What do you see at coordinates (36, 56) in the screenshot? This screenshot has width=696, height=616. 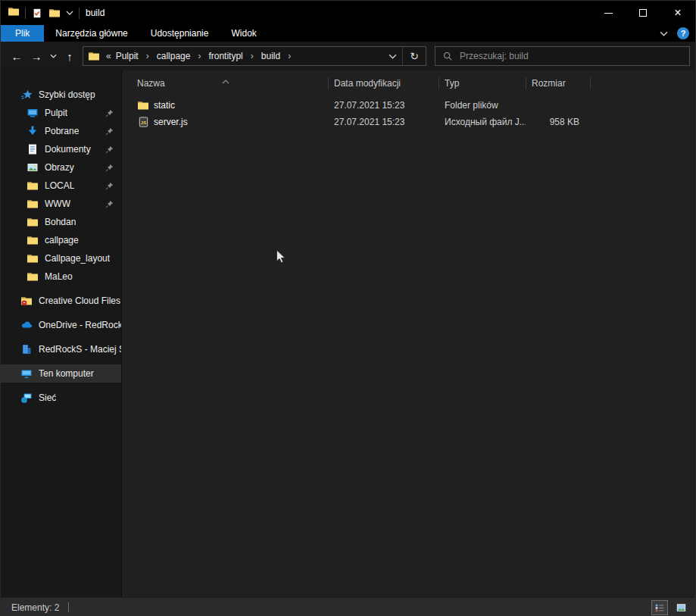 I see `forward-button: →` at bounding box center [36, 56].